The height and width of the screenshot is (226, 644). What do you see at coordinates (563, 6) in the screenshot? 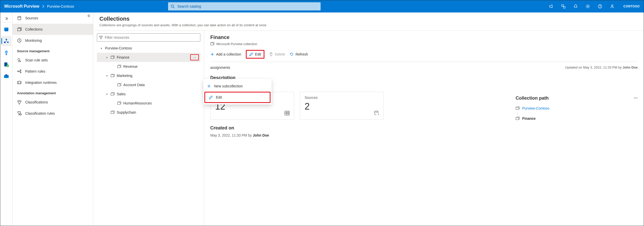
I see `feedback-icon` at bounding box center [563, 6].